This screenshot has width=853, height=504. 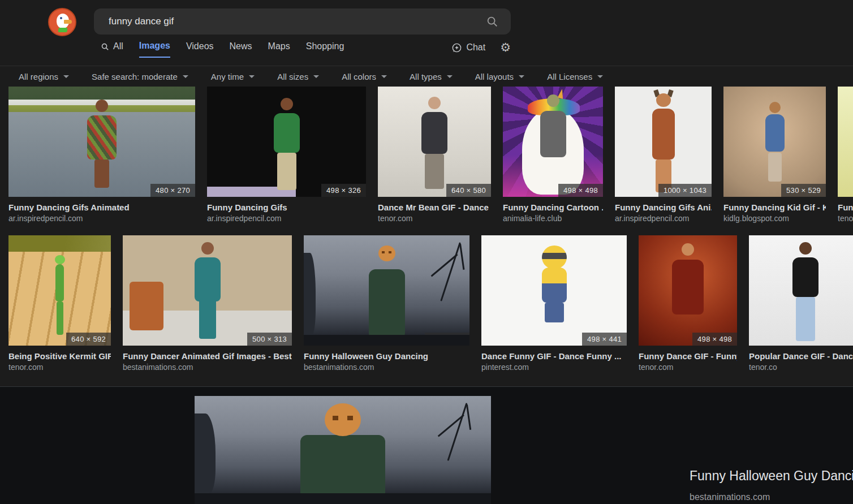 I want to click on thumbnail: 530 × 529, so click(x=775, y=141).